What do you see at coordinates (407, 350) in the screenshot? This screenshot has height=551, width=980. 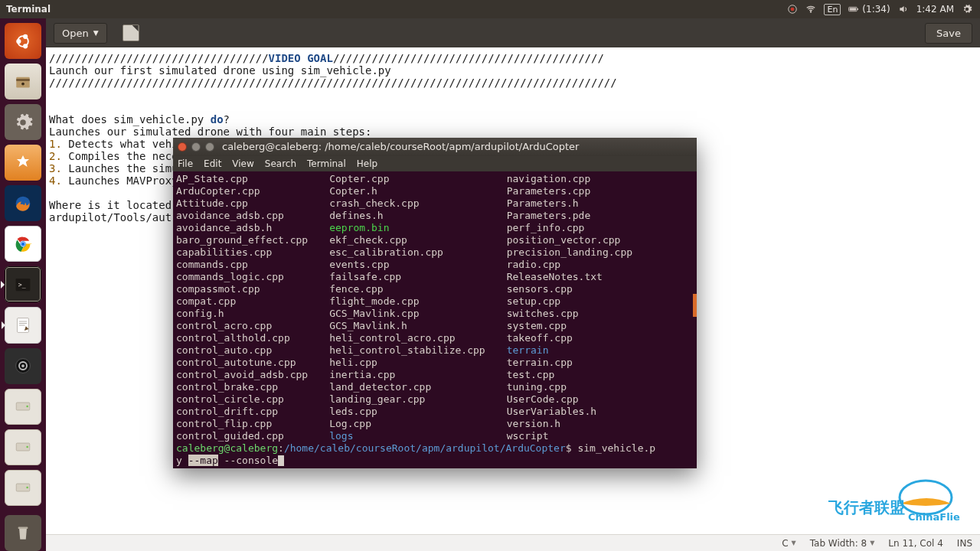 I see `file-entry: heli_control_stabilize.cpp` at bounding box center [407, 350].